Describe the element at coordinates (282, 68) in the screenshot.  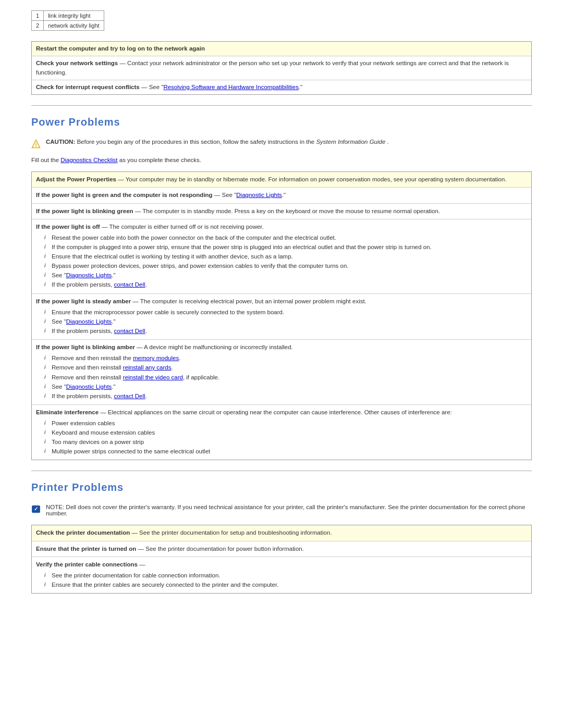
I see `checklist-row-network: Check your network settings — Contact yo…` at that location.